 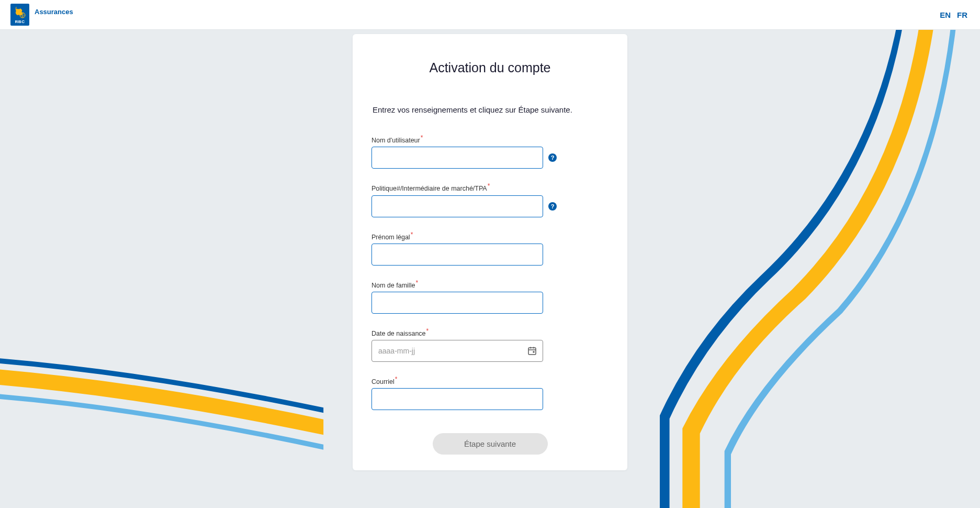 What do you see at coordinates (490, 15) in the screenshot?
I see `header: RBC Assurances EN FR` at bounding box center [490, 15].